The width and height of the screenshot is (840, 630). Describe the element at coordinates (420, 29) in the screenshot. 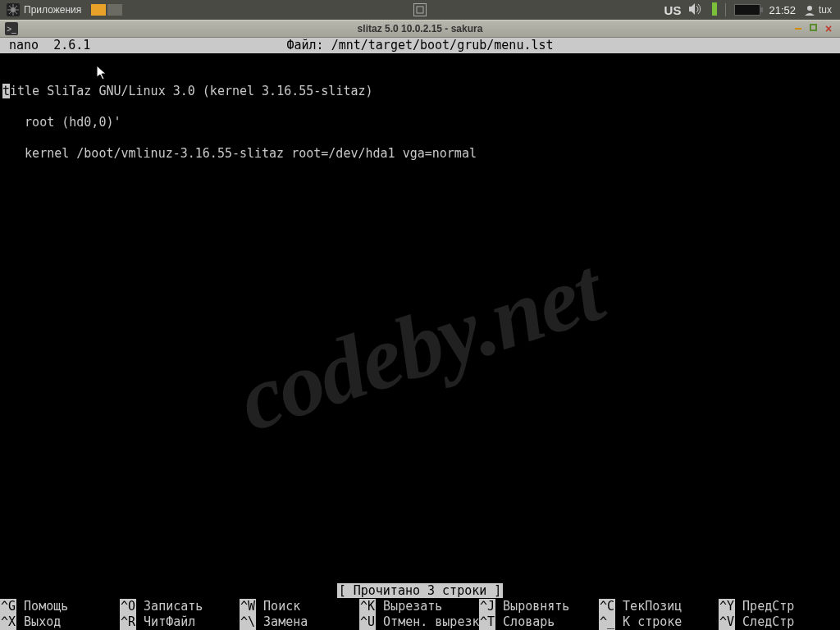

I see `window-titlebar: >_ slitaz 5.0 10.0.2.15 - sakura ×` at that location.